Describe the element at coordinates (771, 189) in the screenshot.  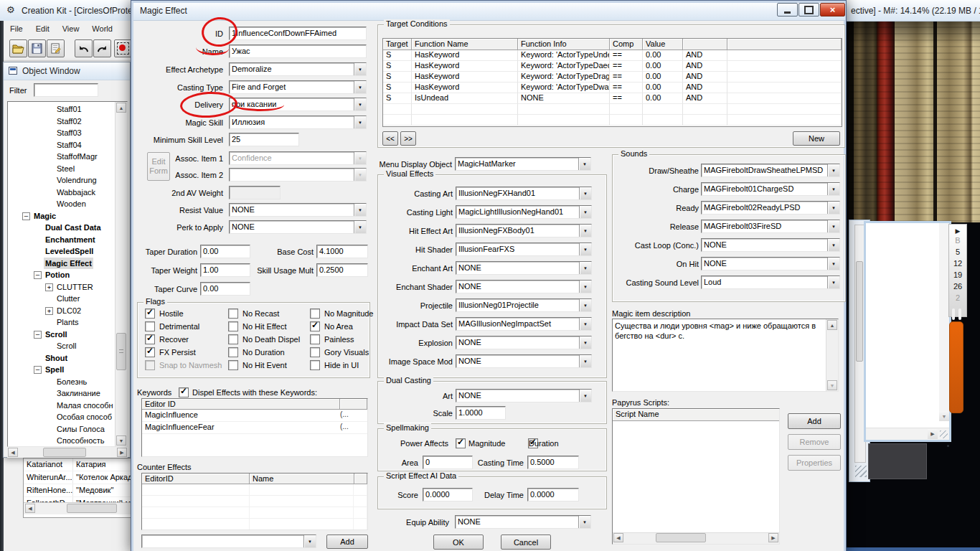
I see `sound-dropdown-charge: MAGFirebolt01ChargeSD▼` at that location.